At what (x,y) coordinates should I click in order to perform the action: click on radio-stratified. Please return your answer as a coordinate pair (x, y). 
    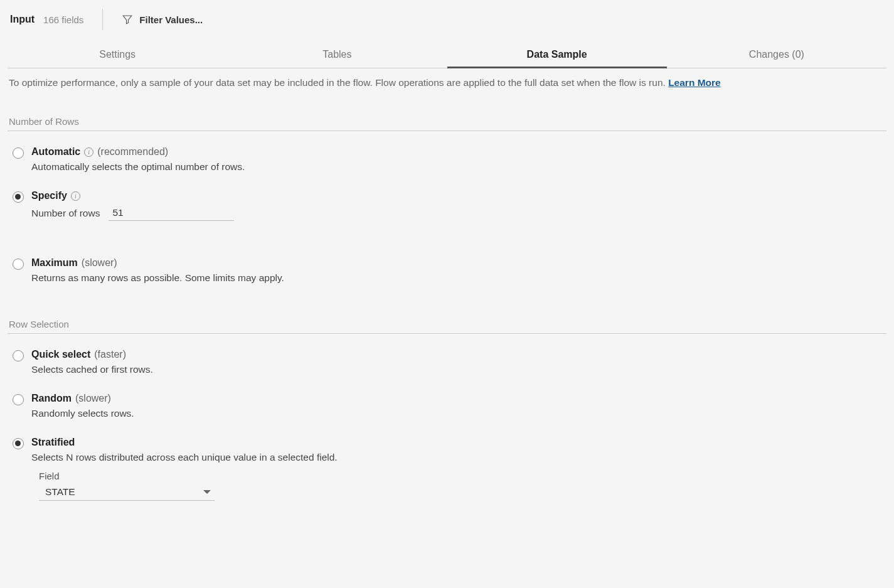
    Looking at the image, I should click on (18, 444).